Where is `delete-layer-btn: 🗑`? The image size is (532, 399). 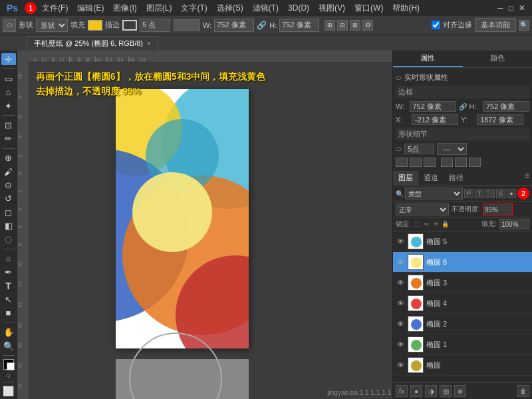 delete-layer-btn: 🗑 is located at coordinates (523, 391).